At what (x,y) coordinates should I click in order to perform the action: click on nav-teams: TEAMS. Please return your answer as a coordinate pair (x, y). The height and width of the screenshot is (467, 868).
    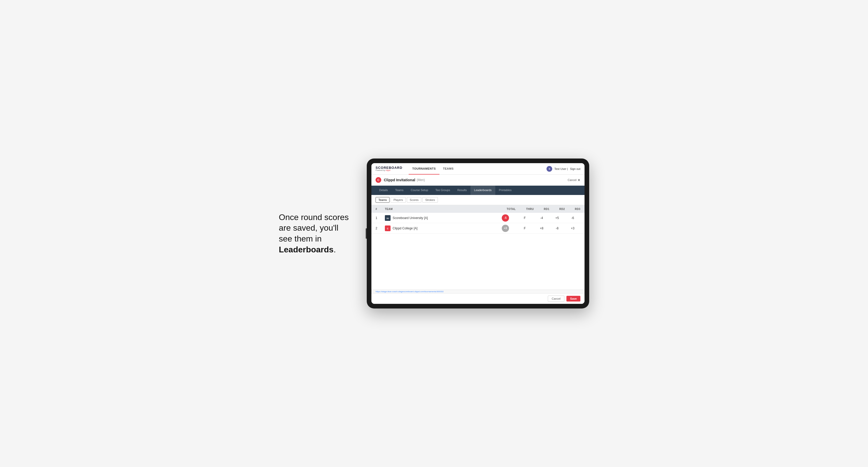
    Looking at the image, I should click on (448, 169).